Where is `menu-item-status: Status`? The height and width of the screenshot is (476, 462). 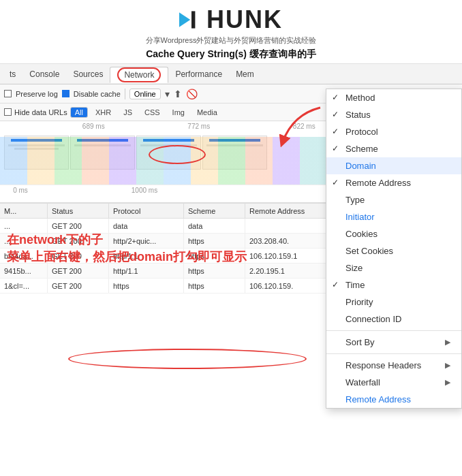 menu-item-status: Status is located at coordinates (394, 114).